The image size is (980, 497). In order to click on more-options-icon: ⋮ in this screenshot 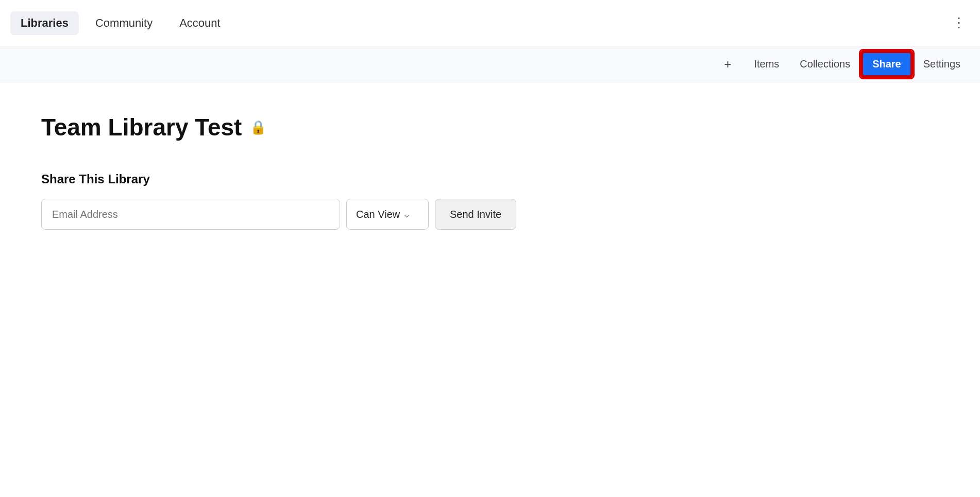, I will do `click(959, 23)`.